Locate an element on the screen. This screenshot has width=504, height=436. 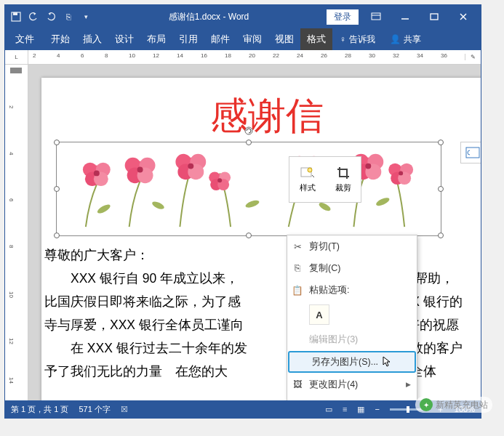
change-picture-icon: 🖼 is located at coordinates (297, 384).